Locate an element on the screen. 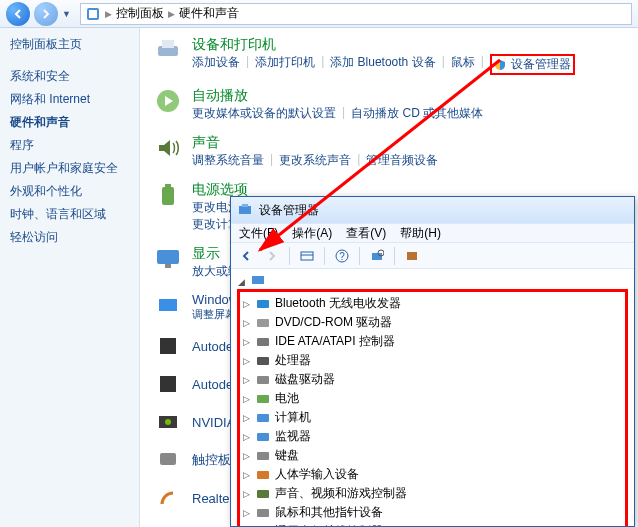 Image resolution: width=638 pixels, height=527 pixels. tree-item-label: 计算机 is located at coordinates (293, 418).